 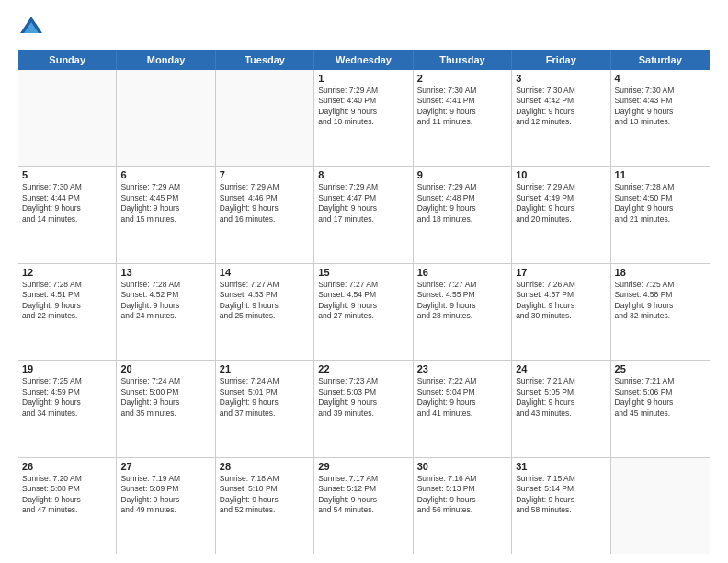 What do you see at coordinates (462, 301) in the screenshot?
I see `cell-info: Sunrise: 7:27 AM Sunset: 4:55 PM Dayligh…` at bounding box center [462, 301].